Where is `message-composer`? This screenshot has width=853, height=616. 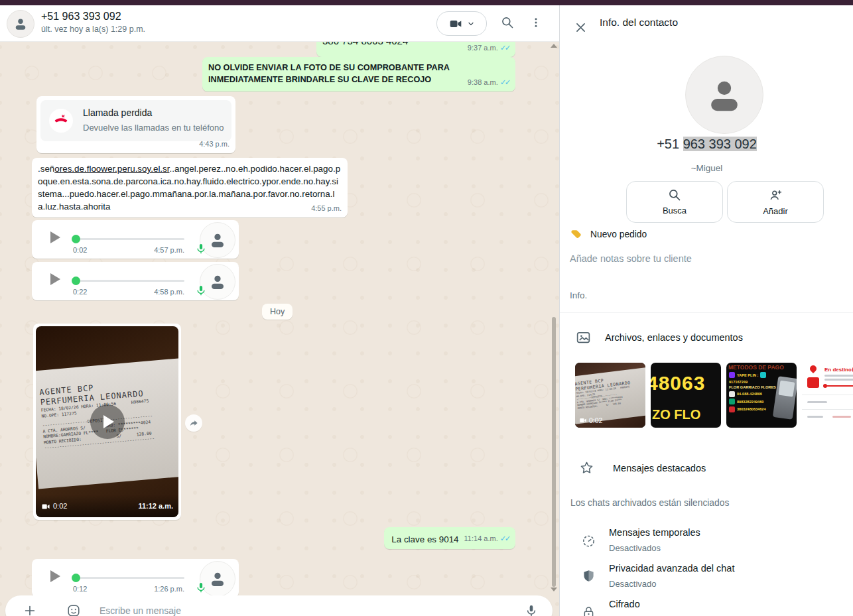
message-composer is located at coordinates (279, 606).